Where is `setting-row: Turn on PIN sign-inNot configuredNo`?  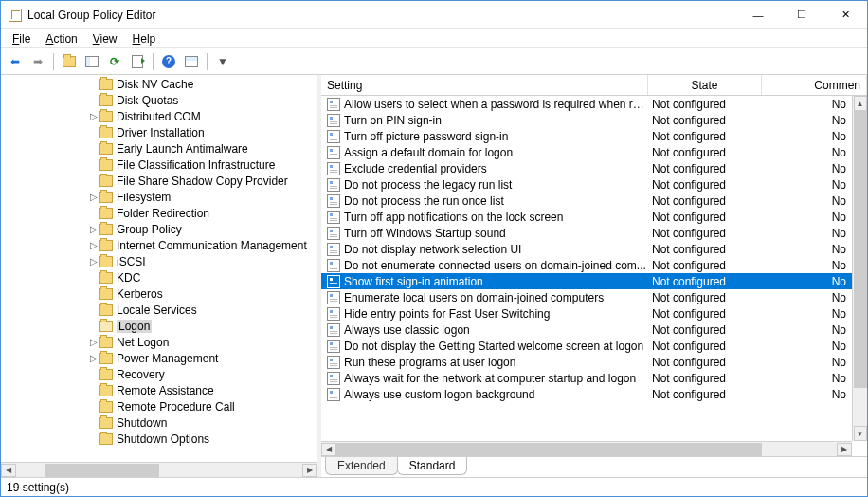 setting-row: Turn on PIN sign-inNot configuredNo is located at coordinates (587, 120).